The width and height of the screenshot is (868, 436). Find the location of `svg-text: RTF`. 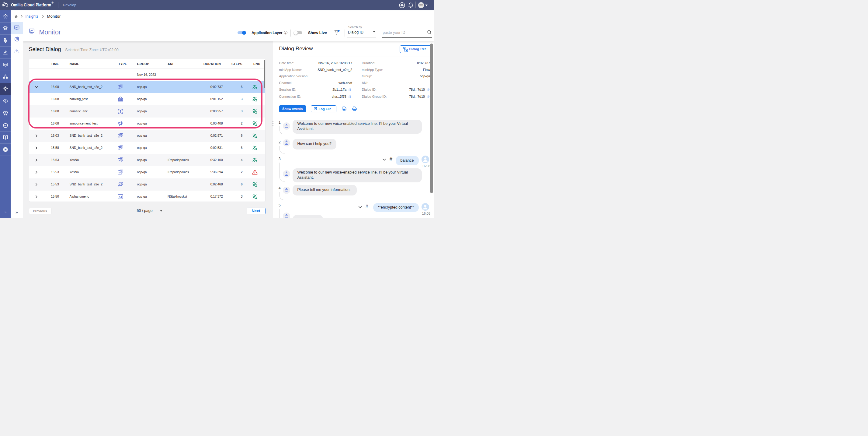

svg-text: RTF is located at coordinates (354, 110).